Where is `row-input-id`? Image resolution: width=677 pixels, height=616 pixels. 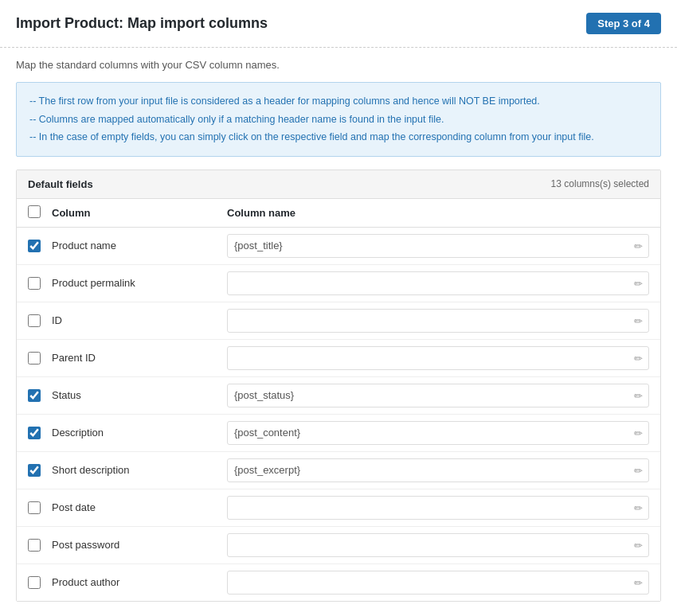 row-input-id is located at coordinates (438, 321).